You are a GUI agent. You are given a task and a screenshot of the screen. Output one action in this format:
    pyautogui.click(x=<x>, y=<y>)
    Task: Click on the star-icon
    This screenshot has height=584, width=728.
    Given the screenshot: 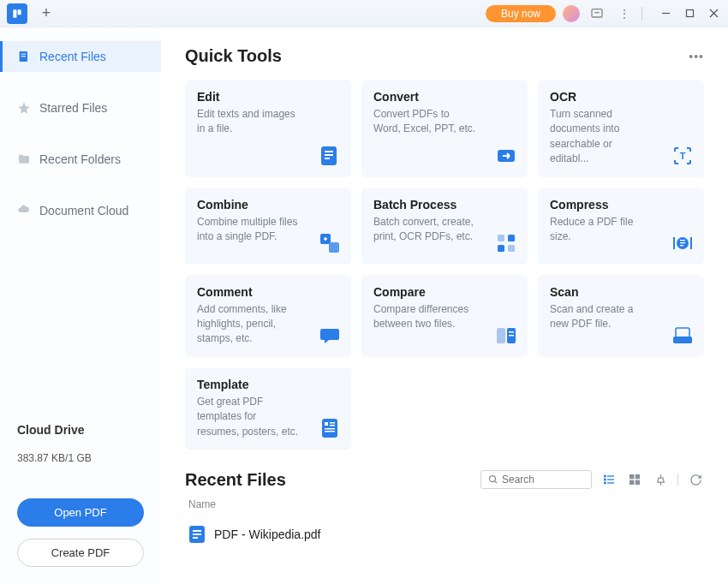 What is the action you would take?
    pyautogui.click(x=24, y=108)
    